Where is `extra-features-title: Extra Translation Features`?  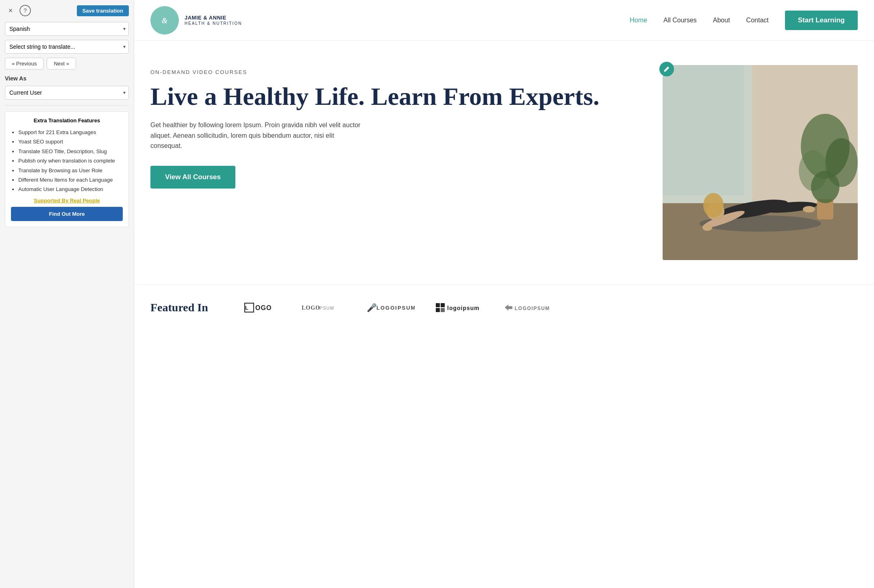
extra-features-title: Extra Translation Features is located at coordinates (67, 120).